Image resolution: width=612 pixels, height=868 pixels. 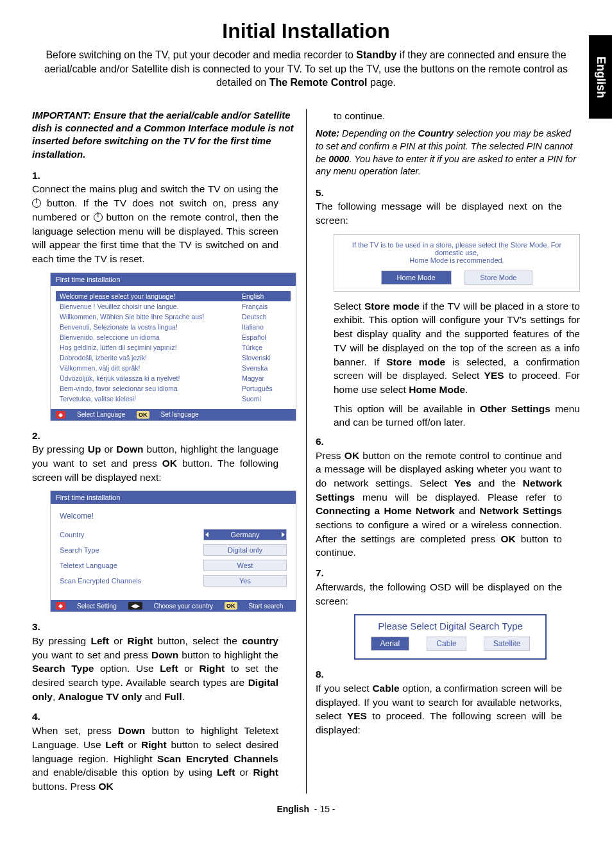 I want to click on step-4-continued: to continue., so click(x=457, y=116).